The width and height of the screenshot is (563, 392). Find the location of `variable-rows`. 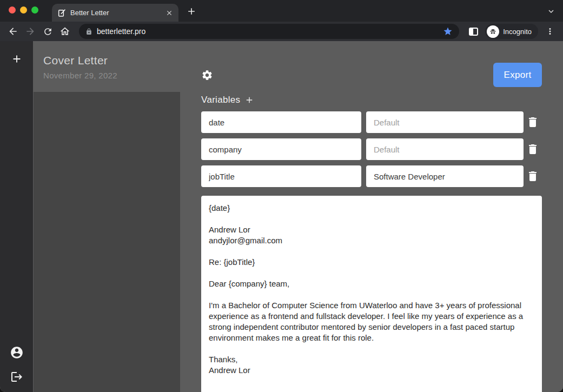

variable-rows is located at coordinates (372, 149).